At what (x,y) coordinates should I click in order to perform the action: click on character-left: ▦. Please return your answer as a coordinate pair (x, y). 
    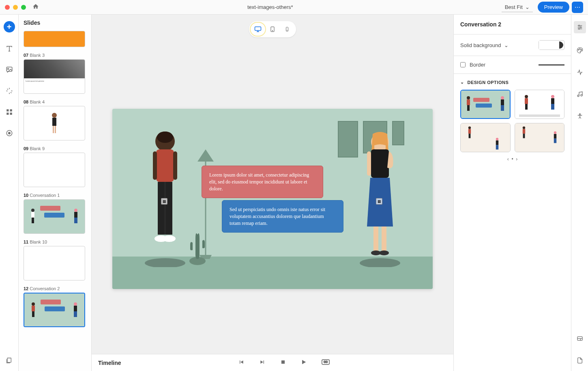
    Looking at the image, I should click on (165, 199).